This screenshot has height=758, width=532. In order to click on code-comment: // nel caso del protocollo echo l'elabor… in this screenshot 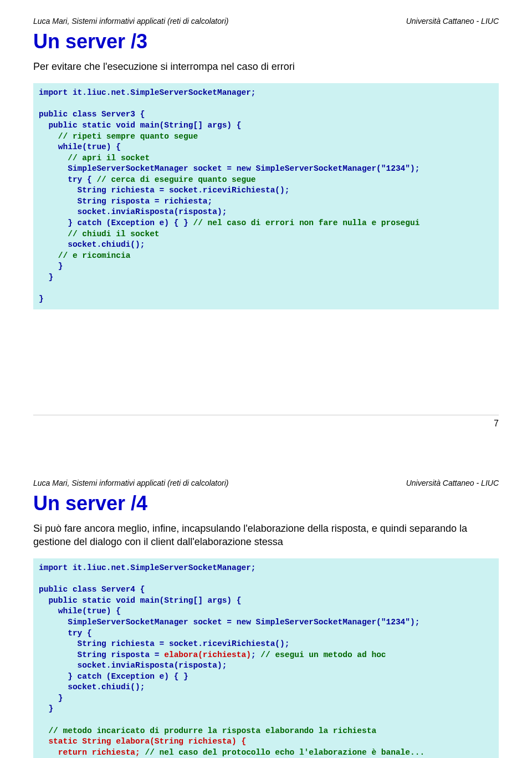, I will do `click(283, 752)`.